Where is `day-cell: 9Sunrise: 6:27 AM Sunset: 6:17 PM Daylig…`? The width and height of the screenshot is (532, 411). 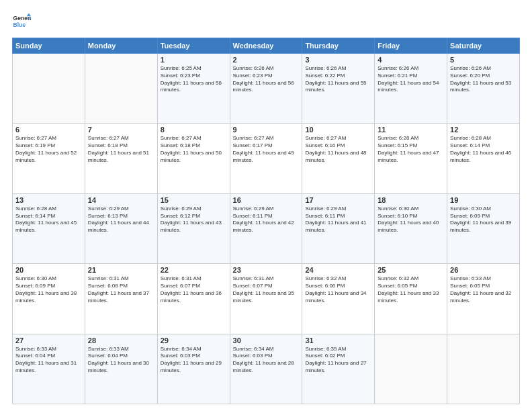
day-cell: 9Sunrise: 6:27 AM Sunset: 6:17 PM Daylig… is located at coordinates (266, 158).